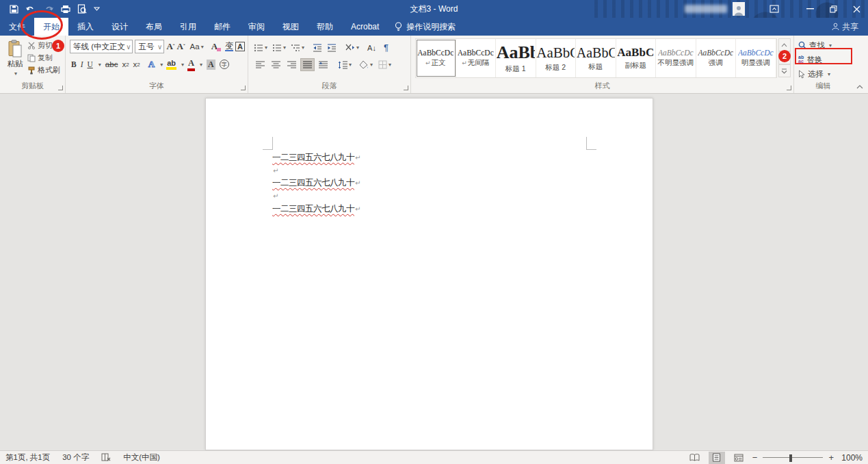 The height and width of the screenshot is (464, 868). Describe the element at coordinates (384, 64) in the screenshot. I see `borders-button: ▾` at that location.